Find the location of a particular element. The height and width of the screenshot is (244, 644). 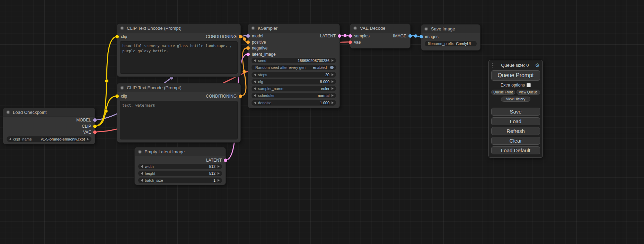

widget-steps: steps 20 is located at coordinates (294, 75).